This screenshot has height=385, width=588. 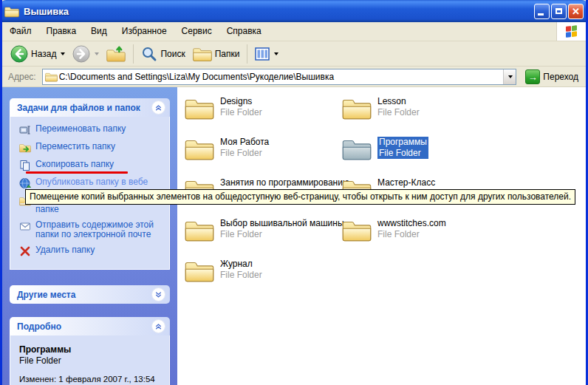 What do you see at coordinates (228, 54) in the screenshot?
I see `folders-label: Папки` at bounding box center [228, 54].